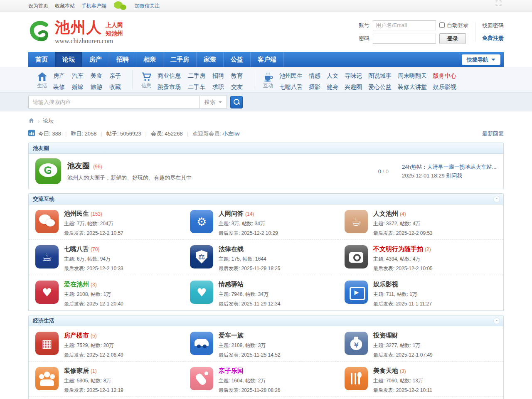 The image size is (532, 399). What do you see at coordinates (356, 222) in the screenshot?
I see `coffee-cup-icon: ☕` at bounding box center [356, 222].